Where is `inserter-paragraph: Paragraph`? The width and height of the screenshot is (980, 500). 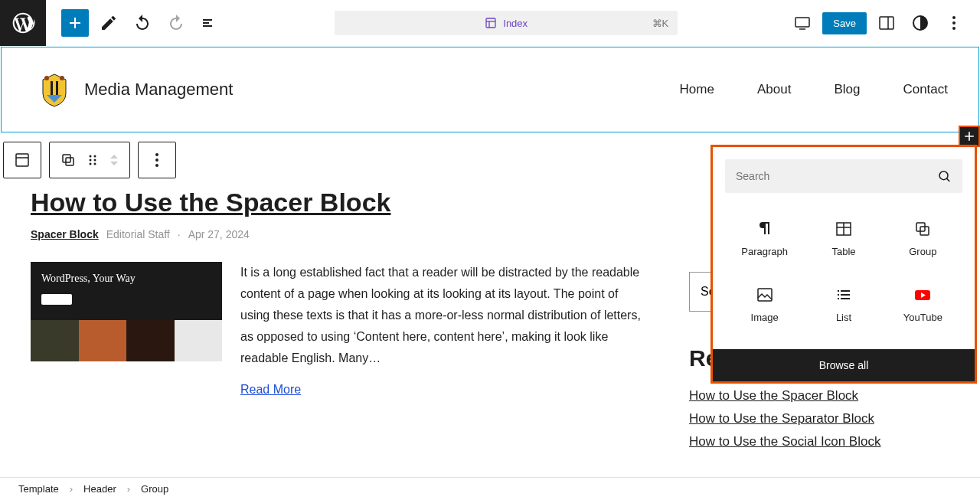
inserter-paragraph: Paragraph is located at coordinates (764, 238).